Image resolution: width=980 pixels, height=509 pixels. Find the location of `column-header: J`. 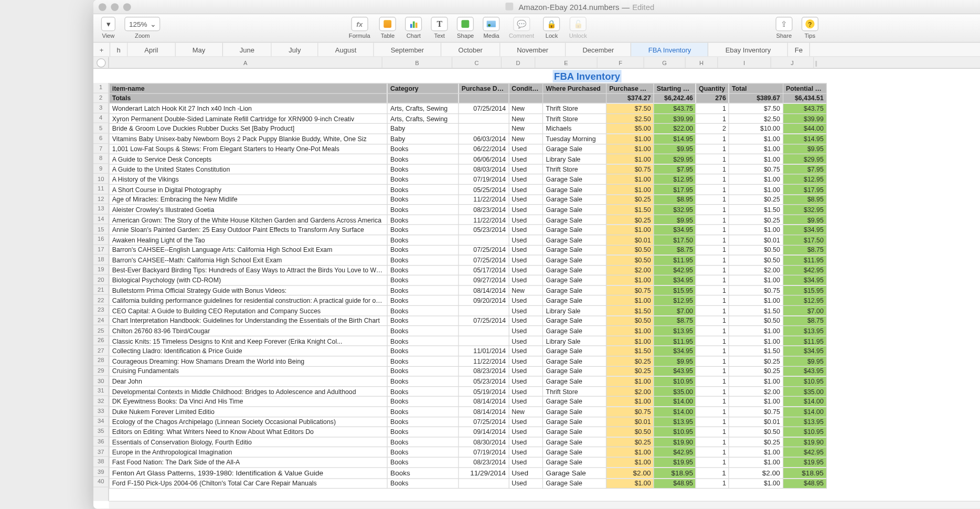

column-header: J is located at coordinates (793, 63).